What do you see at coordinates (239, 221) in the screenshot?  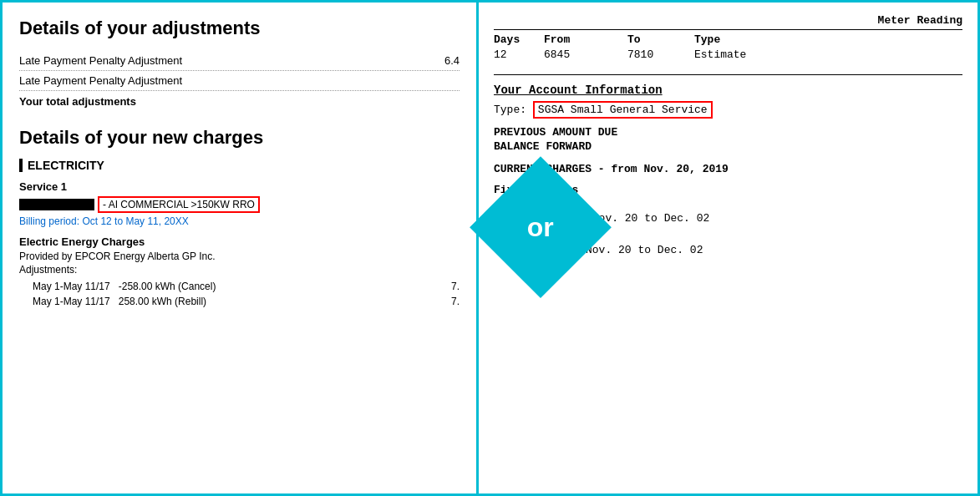 I see `billing-period: Billing period: Oct 12 to May 11, 20XX` at bounding box center [239, 221].